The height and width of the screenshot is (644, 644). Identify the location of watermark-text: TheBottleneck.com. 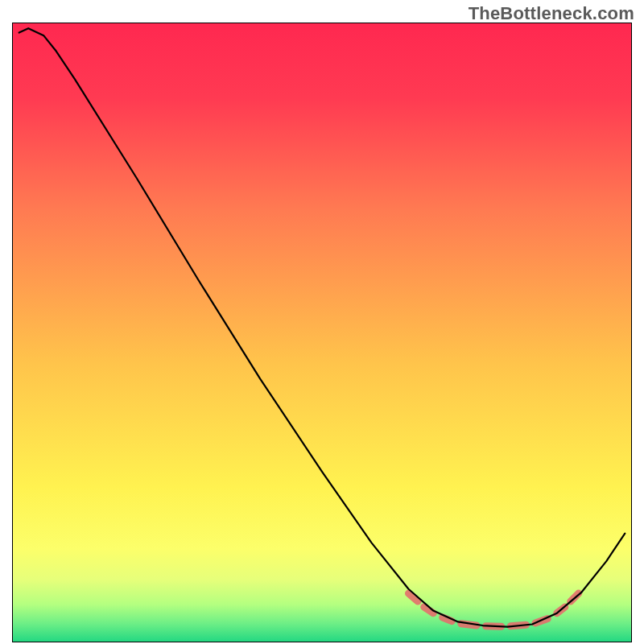
(551, 14).